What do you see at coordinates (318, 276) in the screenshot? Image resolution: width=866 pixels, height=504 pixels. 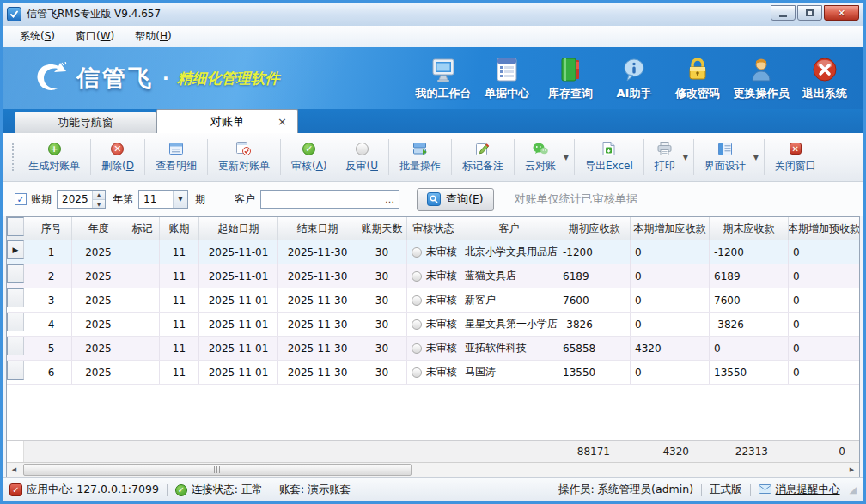 I see `cell-end-date: 2025-11-30` at bounding box center [318, 276].